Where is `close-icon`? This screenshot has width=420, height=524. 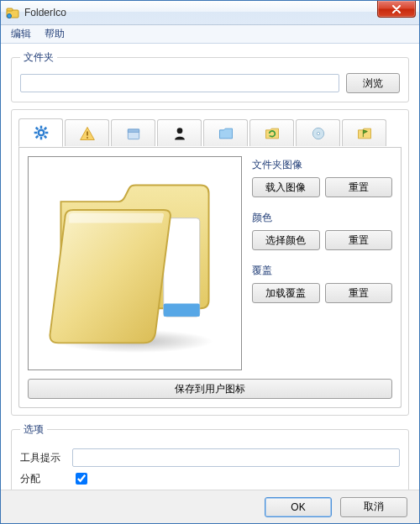 close-icon is located at coordinates (396, 9).